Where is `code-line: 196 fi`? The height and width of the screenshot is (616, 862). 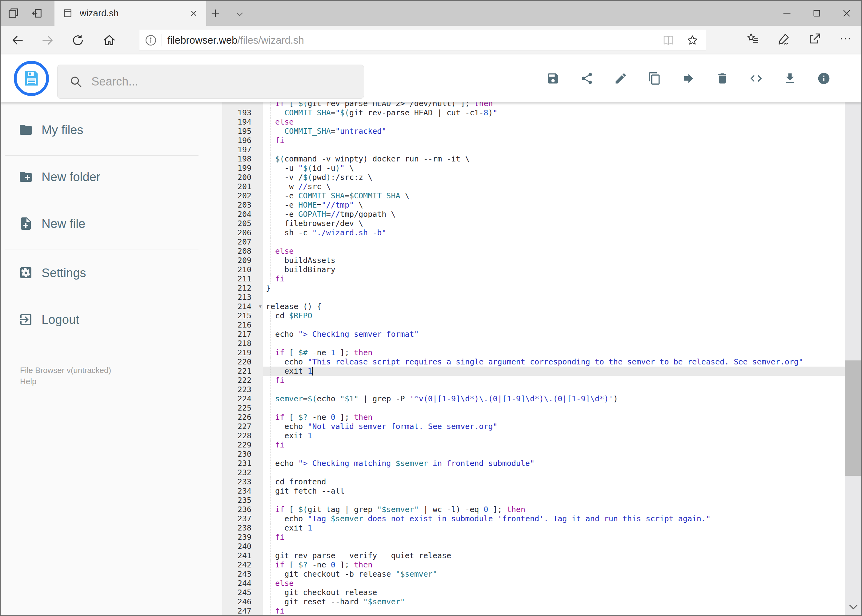 code-line: 196 fi is located at coordinates (534, 140).